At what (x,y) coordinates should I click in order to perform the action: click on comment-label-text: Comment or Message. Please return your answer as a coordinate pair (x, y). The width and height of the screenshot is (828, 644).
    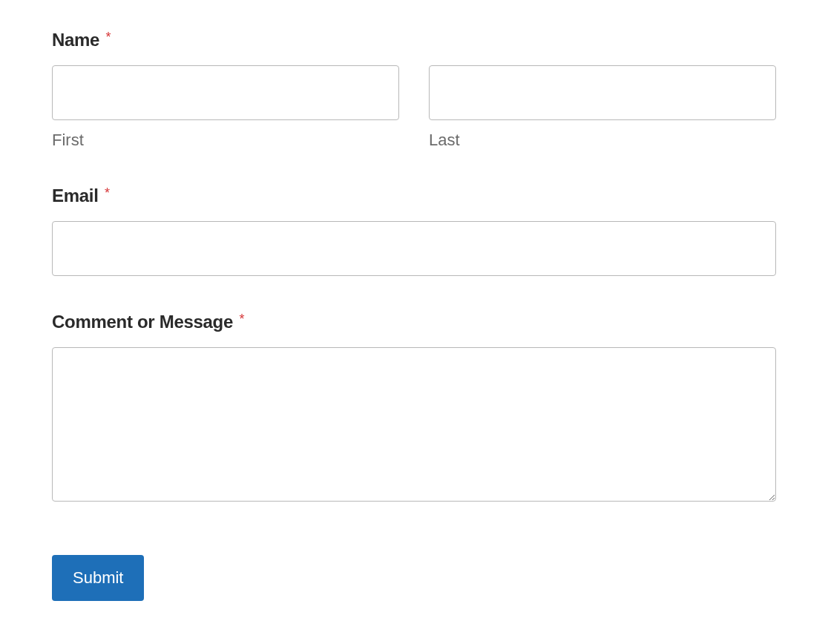
    Looking at the image, I should click on (142, 322).